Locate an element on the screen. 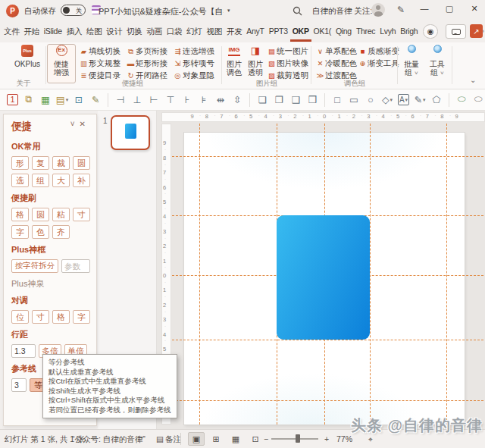 This screenshot has height=448, width=485. screen-icon: ⊡ is located at coordinates (79, 100).